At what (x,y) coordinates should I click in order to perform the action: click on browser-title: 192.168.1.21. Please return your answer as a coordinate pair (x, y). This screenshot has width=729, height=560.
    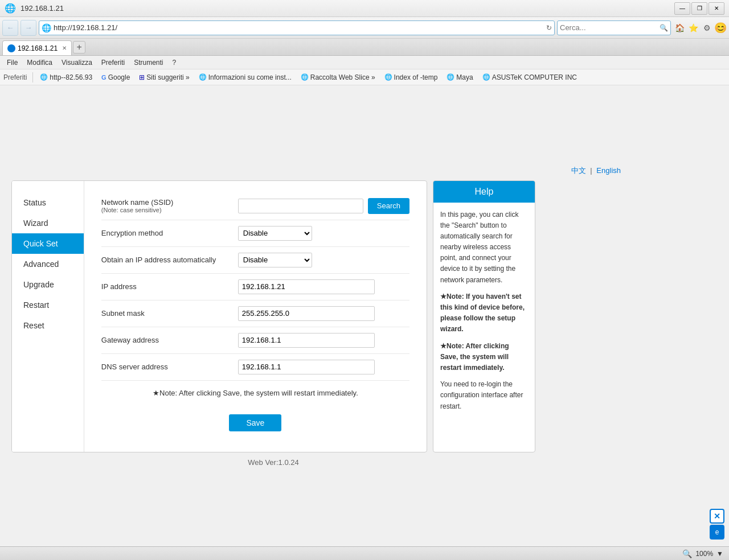
    Looking at the image, I should click on (42, 8).